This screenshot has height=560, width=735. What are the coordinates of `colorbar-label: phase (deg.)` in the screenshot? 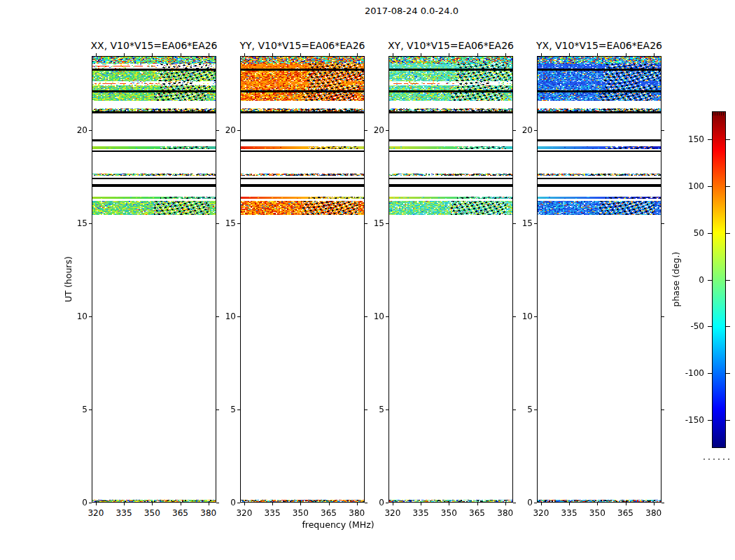 It's located at (676, 279).